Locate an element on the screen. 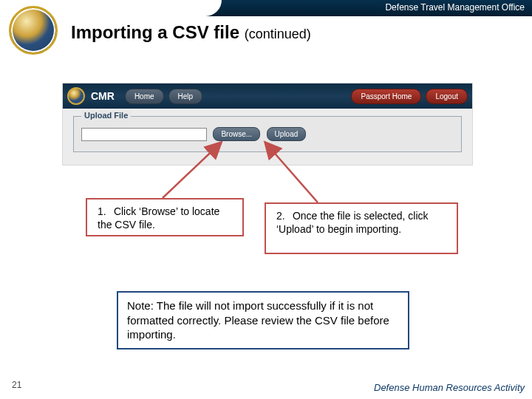 This screenshot has height=399, width=532. app-seal-icon is located at coordinates (76, 96).